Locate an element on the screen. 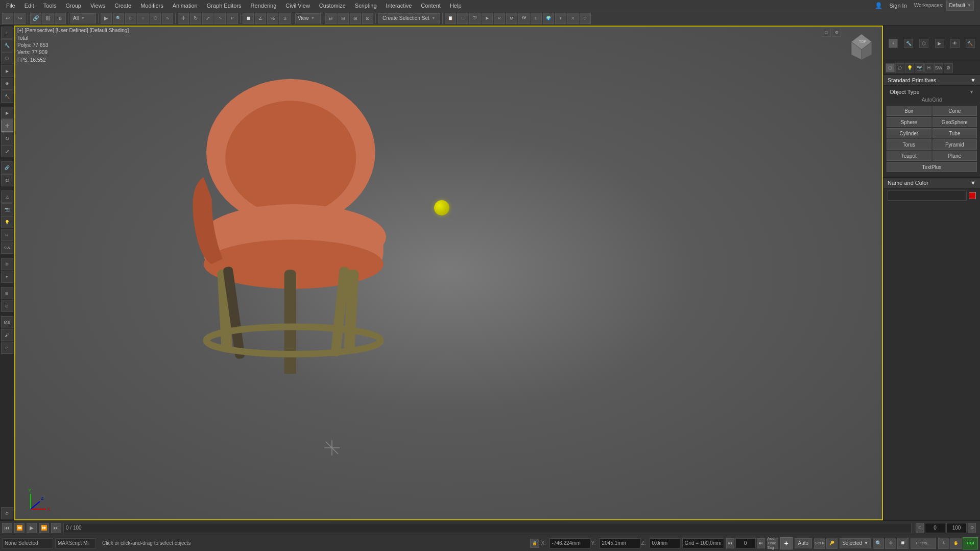 The width and height of the screenshot is (980, 551). panel-tab-utilities: 🔨 is located at coordinates (970, 43).